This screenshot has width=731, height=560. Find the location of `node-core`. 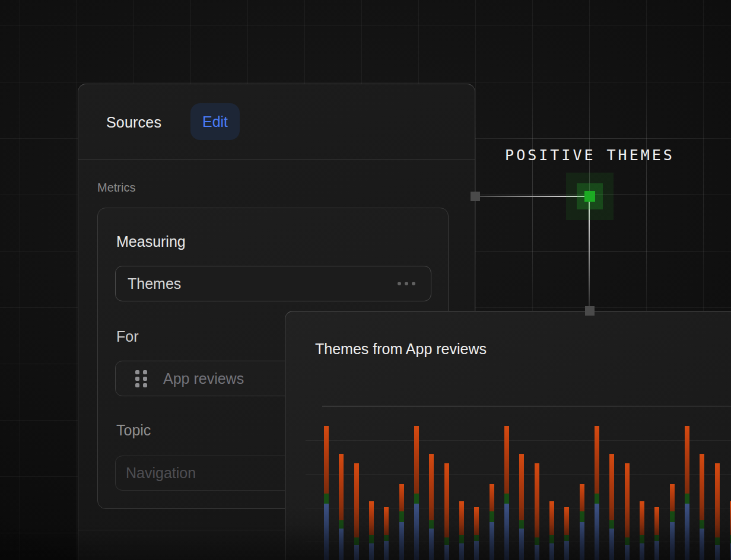

node-core is located at coordinates (590, 196).